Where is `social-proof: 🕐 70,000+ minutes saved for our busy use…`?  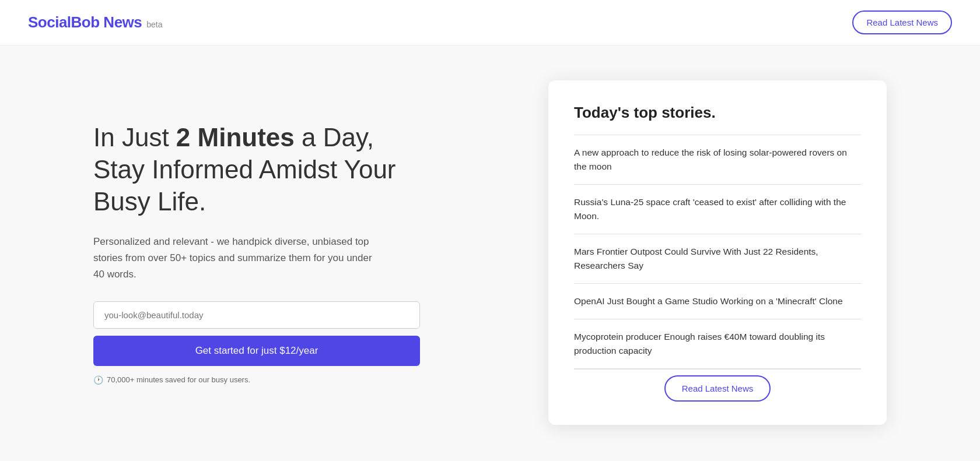
social-proof: 🕐 70,000+ minutes saved for our busy use… is located at coordinates (257, 380).